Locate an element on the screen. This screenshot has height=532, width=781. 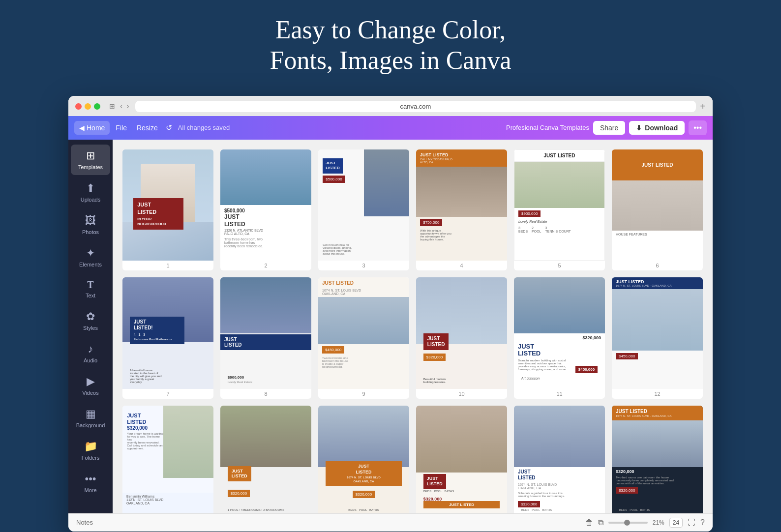
sidebar-templates-label: Templates is located at coordinates (90, 167).